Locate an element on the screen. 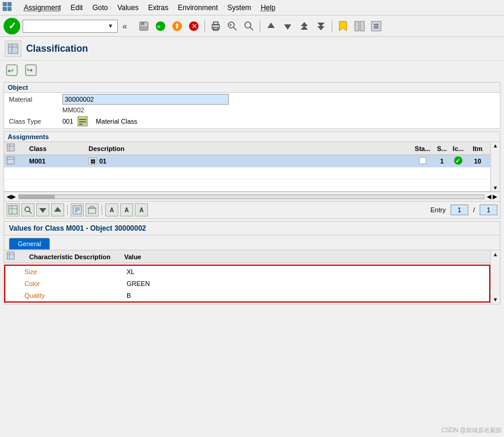 The image size is (504, 437). menu-help: Help is located at coordinates (269, 8).